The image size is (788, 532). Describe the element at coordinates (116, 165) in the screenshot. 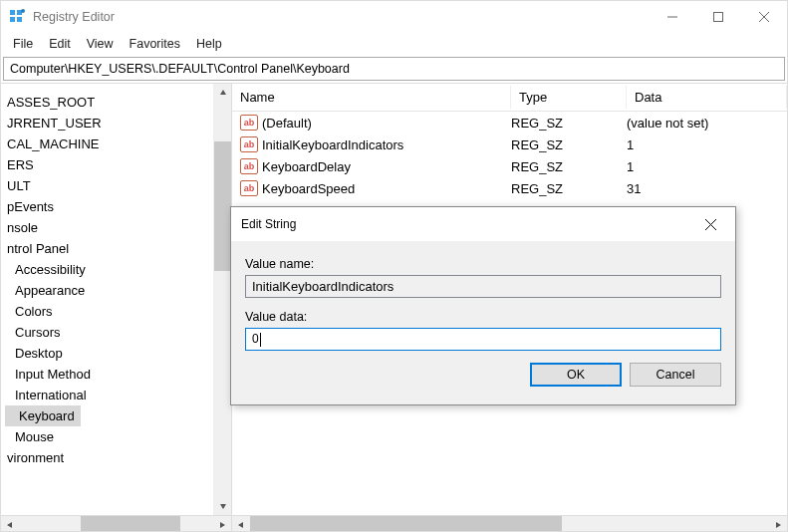

I see `tree-item: ERS` at that location.